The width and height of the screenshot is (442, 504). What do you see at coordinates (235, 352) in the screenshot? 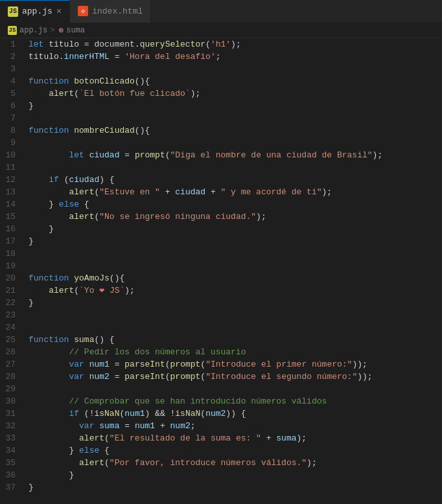
I see `code-line: // Pedir los dos números al usuario` at bounding box center [235, 352].